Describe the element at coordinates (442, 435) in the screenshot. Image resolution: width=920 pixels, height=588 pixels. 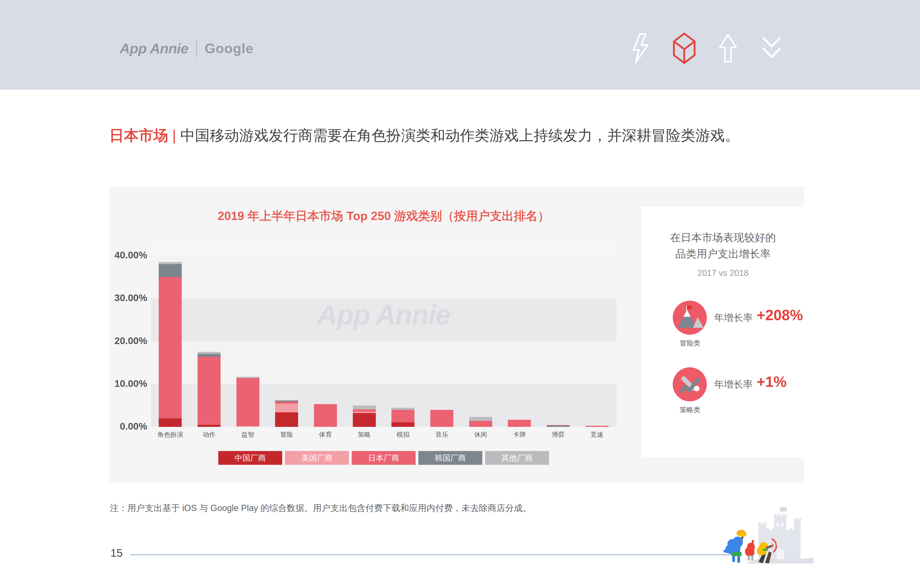
I see `x-axis-label: 音乐` at that location.